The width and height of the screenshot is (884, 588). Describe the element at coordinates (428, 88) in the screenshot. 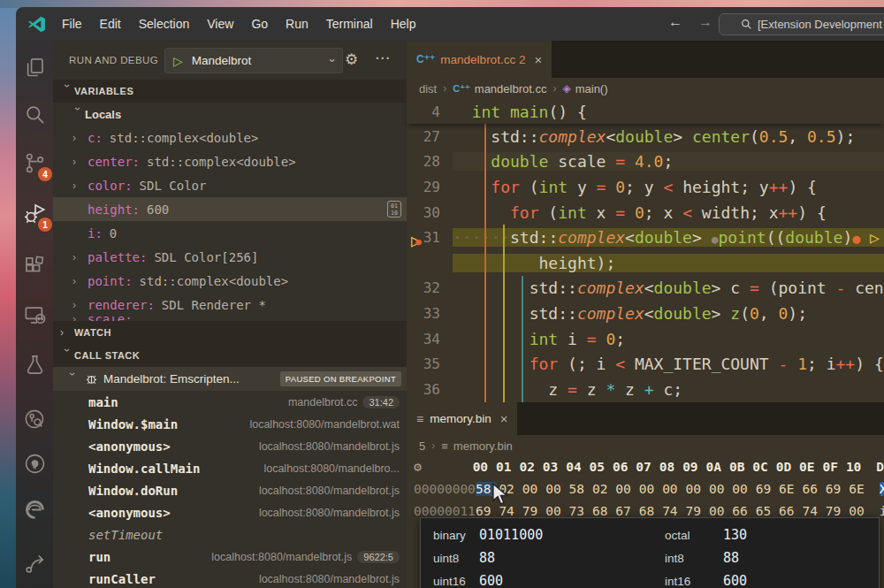

I see `breadcrumb-folder: dist` at that location.